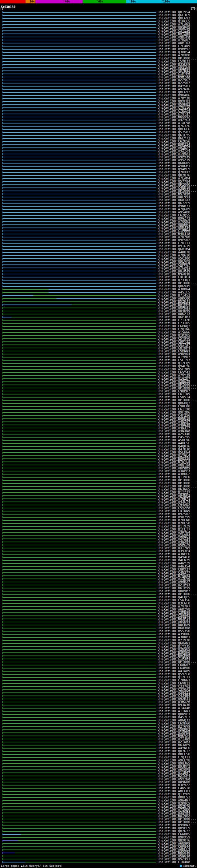  What do you see at coordinates (188, 866) in the screenshot?
I see `scale-legend: =50char.` at bounding box center [188, 866].